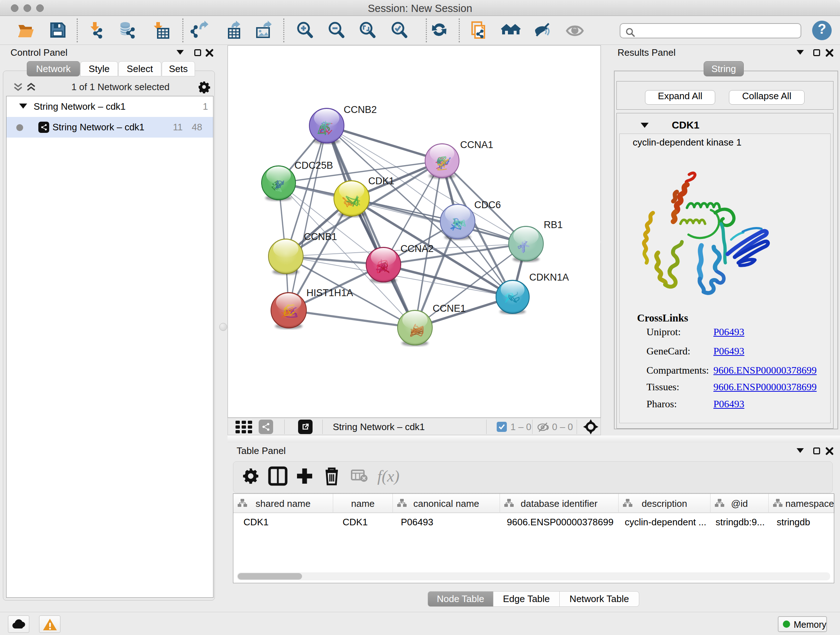  What do you see at coordinates (488, 205) in the screenshot?
I see `svg-text: CDC6` at bounding box center [488, 205].